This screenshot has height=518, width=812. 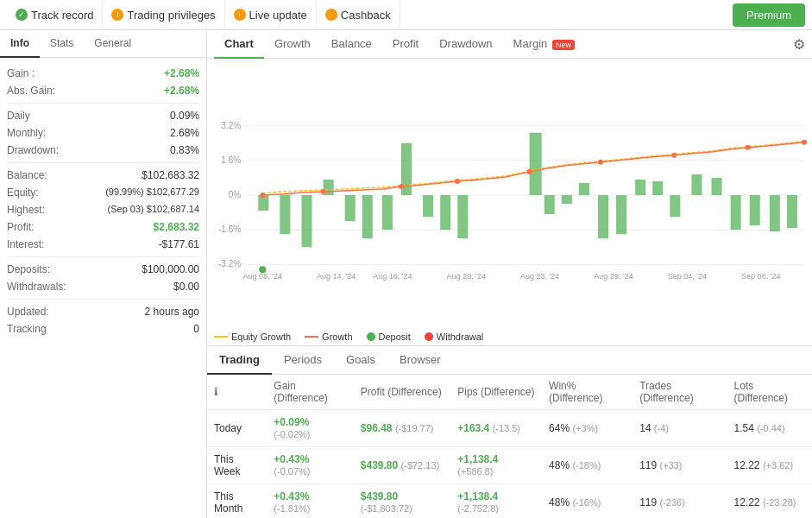 What do you see at coordinates (770, 502) in the screenshot?
I see `row-lots-month: 12.22 (-23.28)` at bounding box center [770, 502].